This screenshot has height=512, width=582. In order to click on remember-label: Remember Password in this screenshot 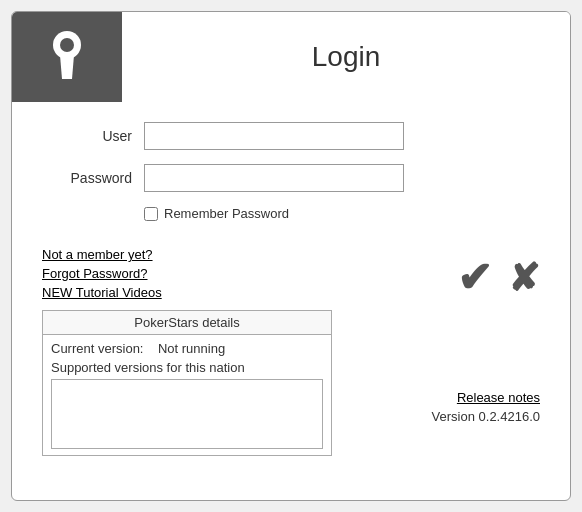, I will do `click(226, 214)`.